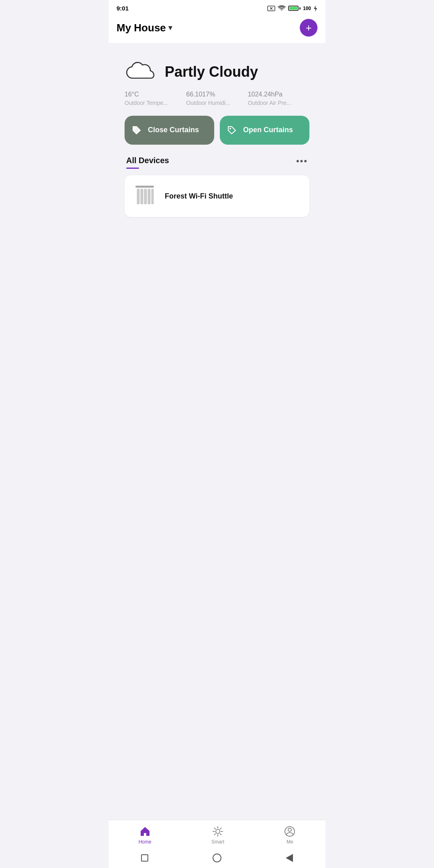 This screenshot has height=868, width=434. What do you see at coordinates (307, 8) in the screenshot?
I see `battery-percent: 100` at bounding box center [307, 8].